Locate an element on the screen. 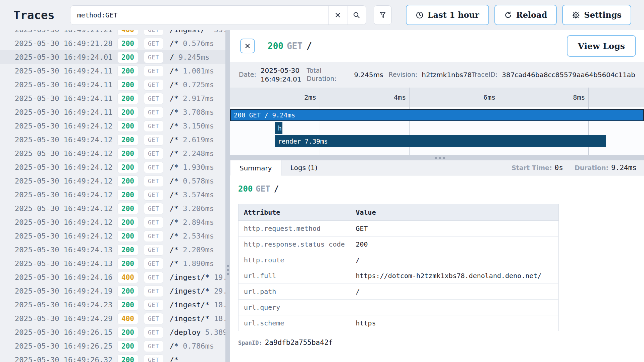 This screenshot has height=362, width=644. trace-duration: 2.248ms is located at coordinates (199, 154).